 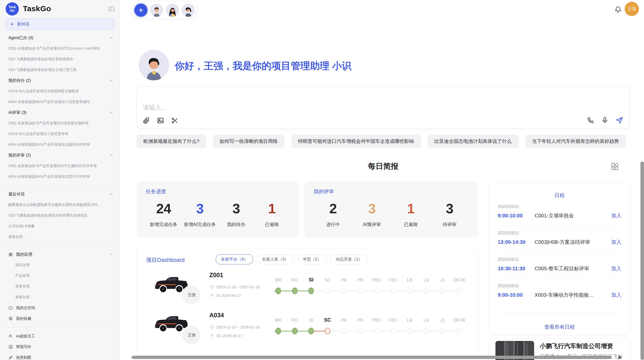 I want to click on conversation-item: Z001-全新燃油轻卡产品开发项目SI节点属性5D文件评审, so click(x=60, y=166).